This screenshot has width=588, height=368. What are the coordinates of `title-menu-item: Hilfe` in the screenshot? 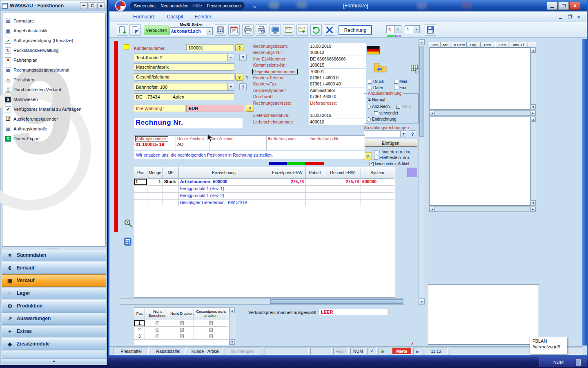 It's located at (198, 6).